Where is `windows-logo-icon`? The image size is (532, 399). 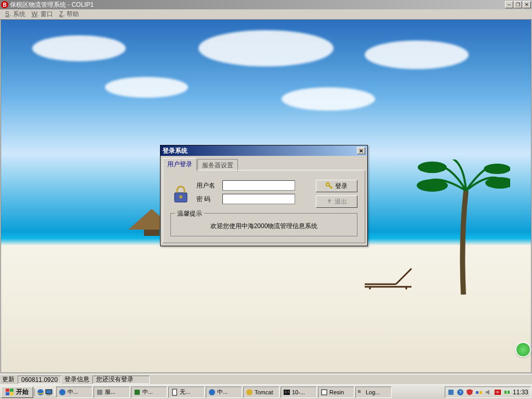
windows-logo-icon is located at coordinates (10, 392).